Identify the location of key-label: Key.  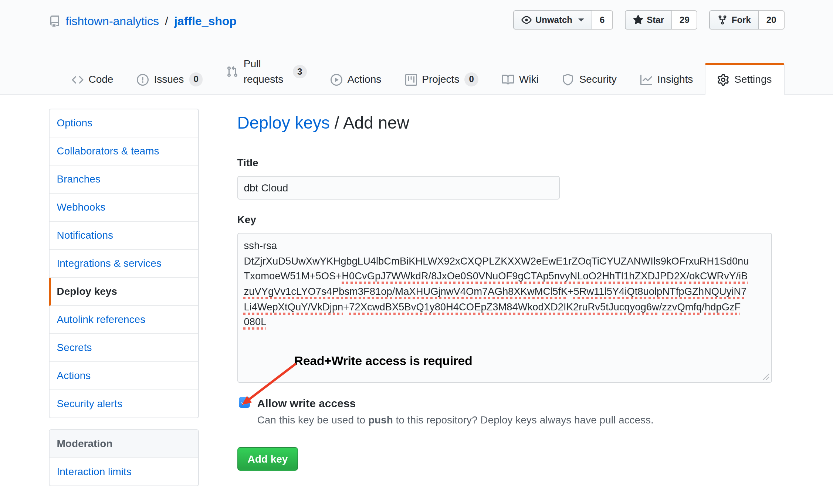
(505, 220).